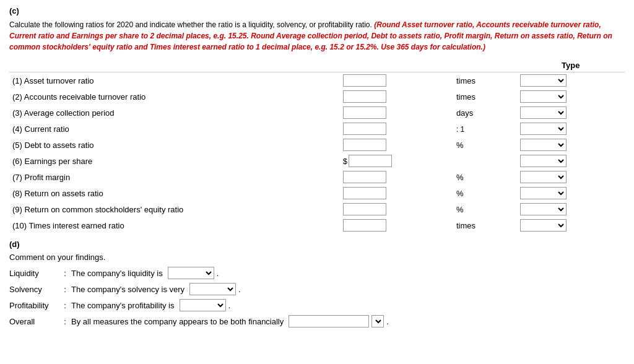 The width and height of the screenshot is (634, 364). What do you see at coordinates (34, 322) in the screenshot?
I see `overall-label: Overall` at bounding box center [34, 322].